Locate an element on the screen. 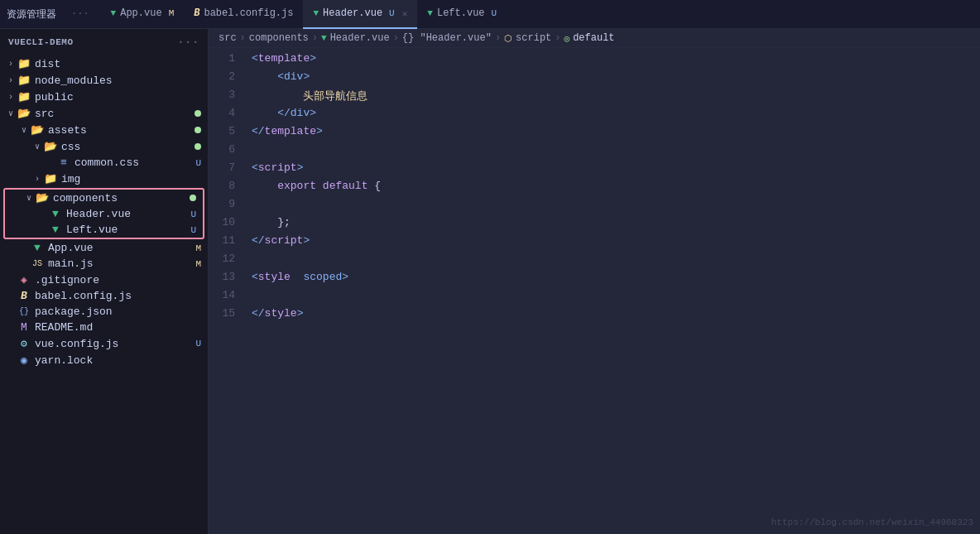 This screenshot has height=534, width=980. folder-arrow-icon: › is located at coordinates (11, 98).